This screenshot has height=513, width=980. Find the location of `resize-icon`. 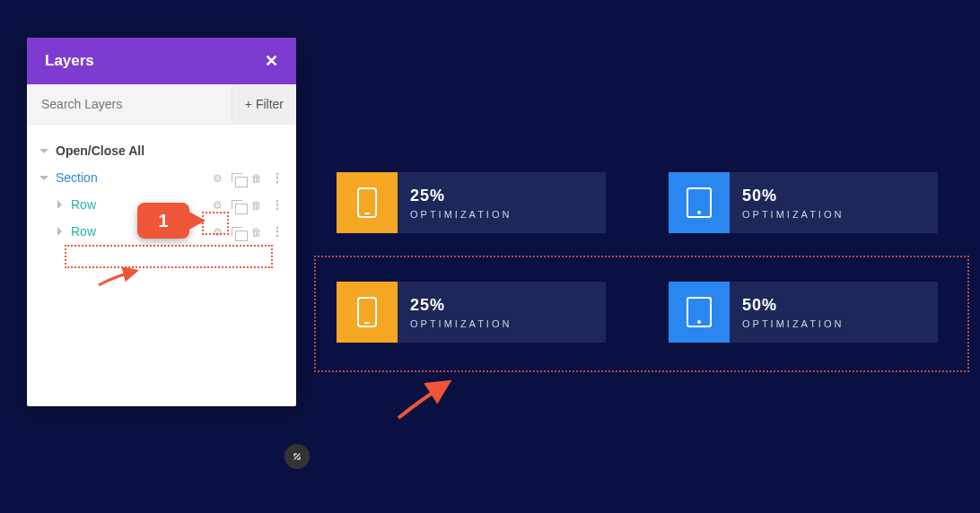

resize-icon is located at coordinates (297, 456).